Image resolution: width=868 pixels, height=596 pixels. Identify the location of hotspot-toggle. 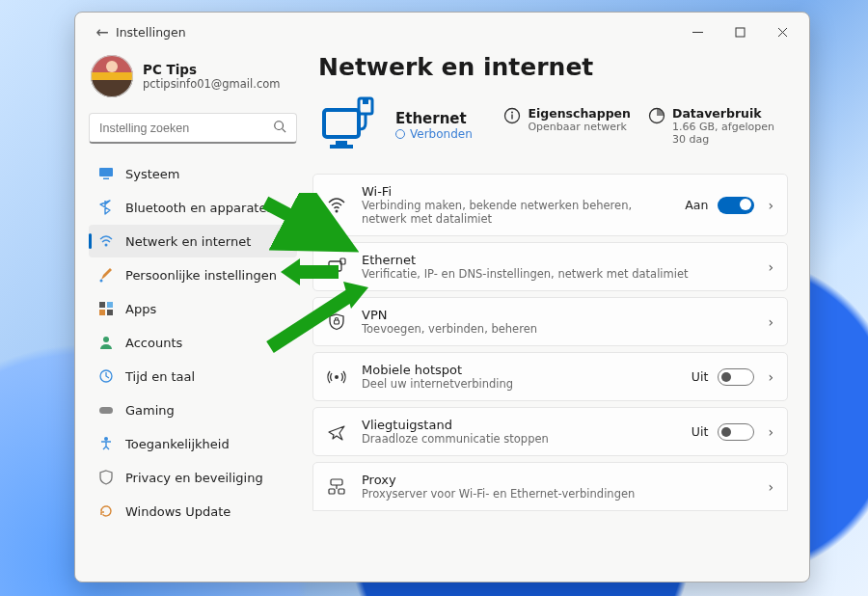
(736, 377).